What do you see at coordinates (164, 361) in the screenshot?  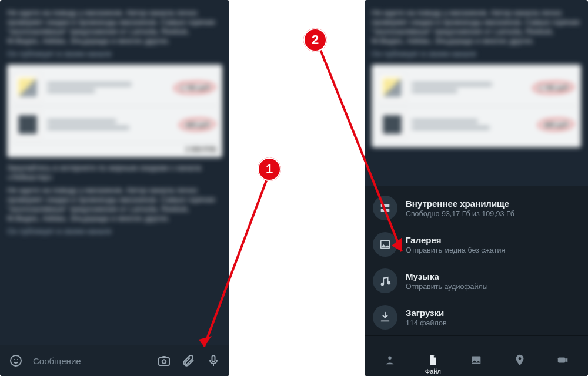 I see `camera-icon` at bounding box center [164, 361].